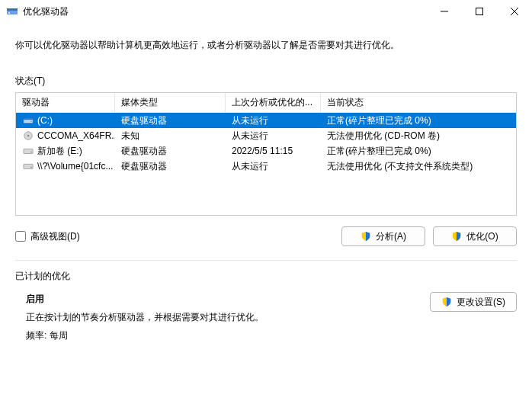 Image resolution: width=532 pixels, height=401 pixels. I want to click on status-label: 状态(T), so click(266, 81).